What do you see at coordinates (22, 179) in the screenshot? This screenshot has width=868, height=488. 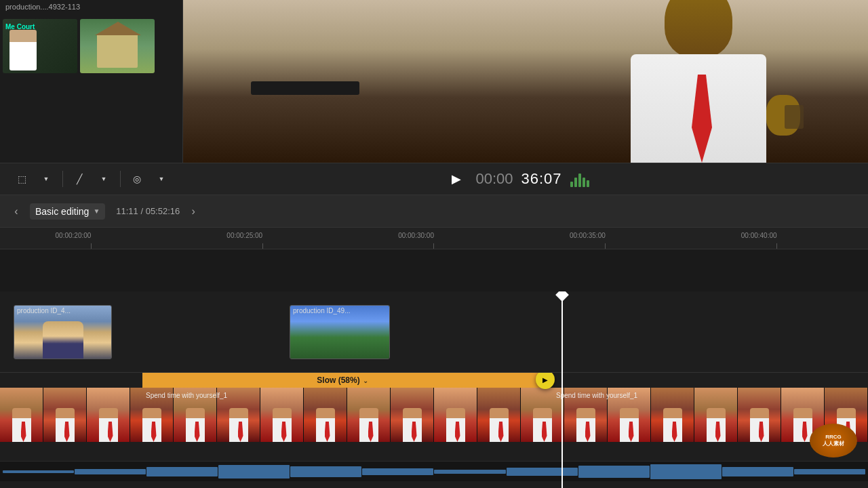 I see `selection-icon: ⬚` at bounding box center [22, 179].